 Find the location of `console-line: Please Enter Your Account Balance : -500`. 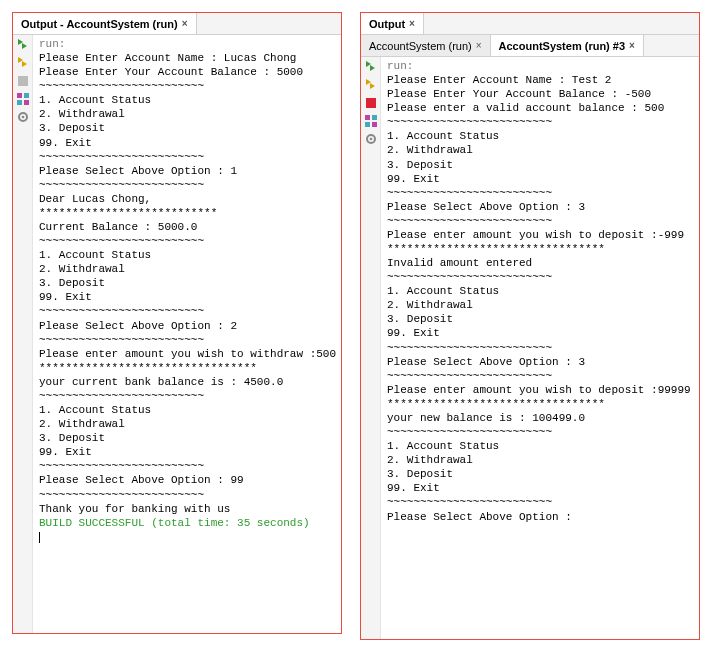

console-line: Please Enter Your Account Balance : -500 is located at coordinates (540, 94).